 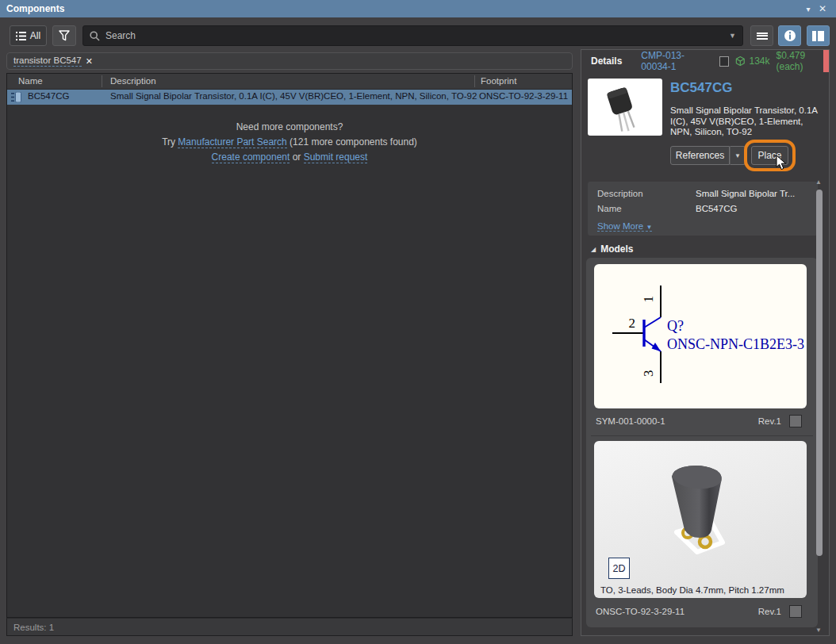 What do you see at coordinates (746, 194) in the screenshot?
I see `property-value: Small Signal Bipolar Tr...` at bounding box center [746, 194].